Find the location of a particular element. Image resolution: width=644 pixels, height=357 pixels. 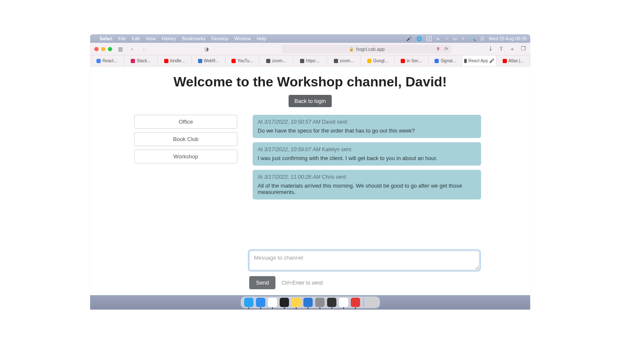

close-window-button is located at coordinates (96, 49).